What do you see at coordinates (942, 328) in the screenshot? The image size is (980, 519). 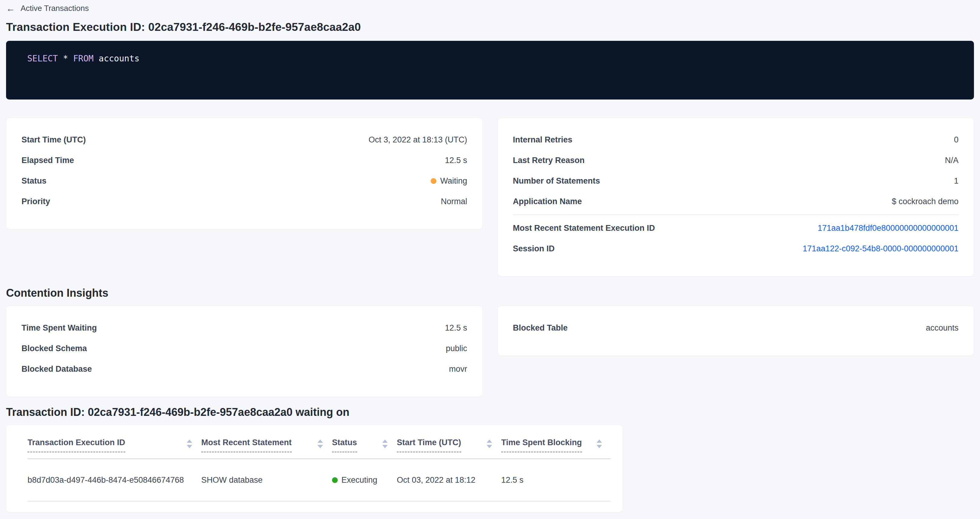 I see `blocked-table-value: accounts` at bounding box center [942, 328].